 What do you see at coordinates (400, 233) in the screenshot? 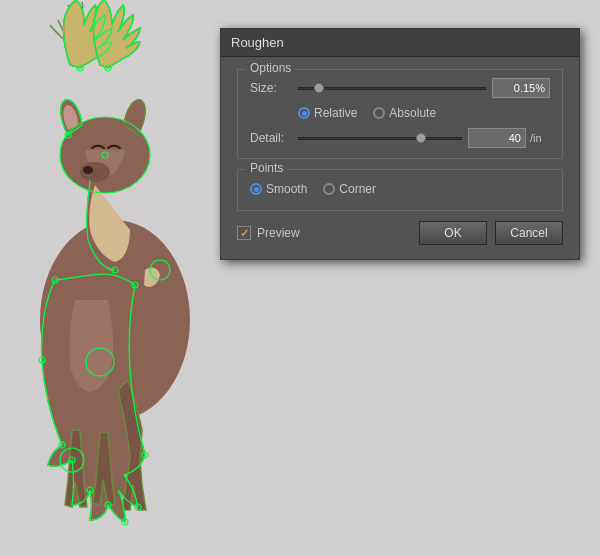
I see `preview-row: Preview OK Cancel` at bounding box center [400, 233].